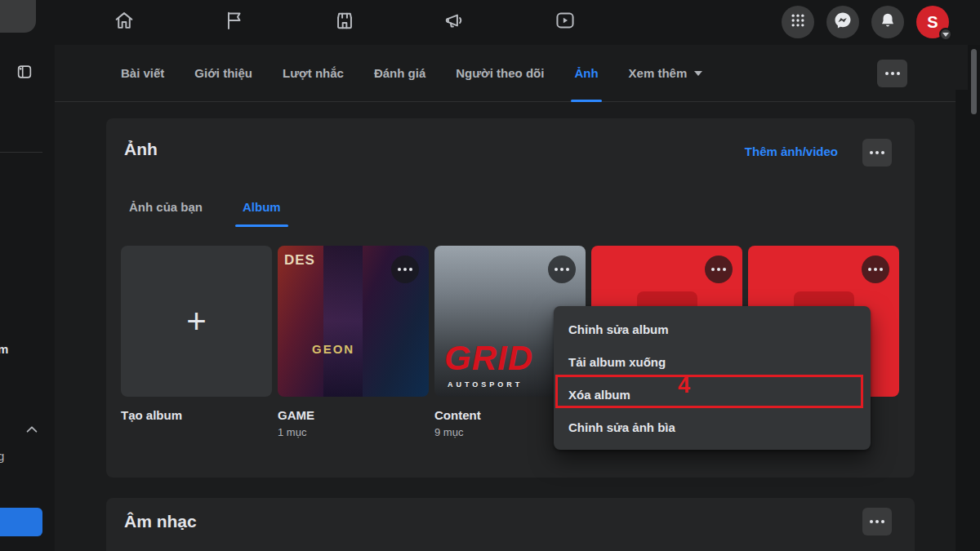 The width and height of the screenshot is (980, 551). Describe the element at coordinates (791, 152) in the screenshot. I see `add-photo-video-link: Thêm ảnh/video` at that location.